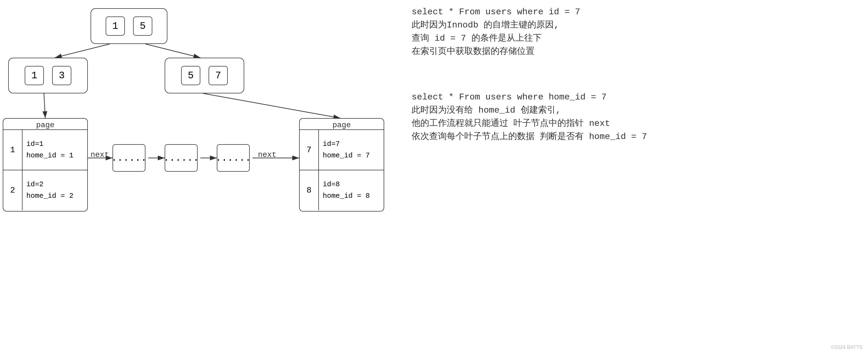 Image resolution: width=868 pixels, height=353 pixels. Describe the element at coordinates (847, 347) in the screenshot. I see `watermark: ©2024 BATTS` at that location.